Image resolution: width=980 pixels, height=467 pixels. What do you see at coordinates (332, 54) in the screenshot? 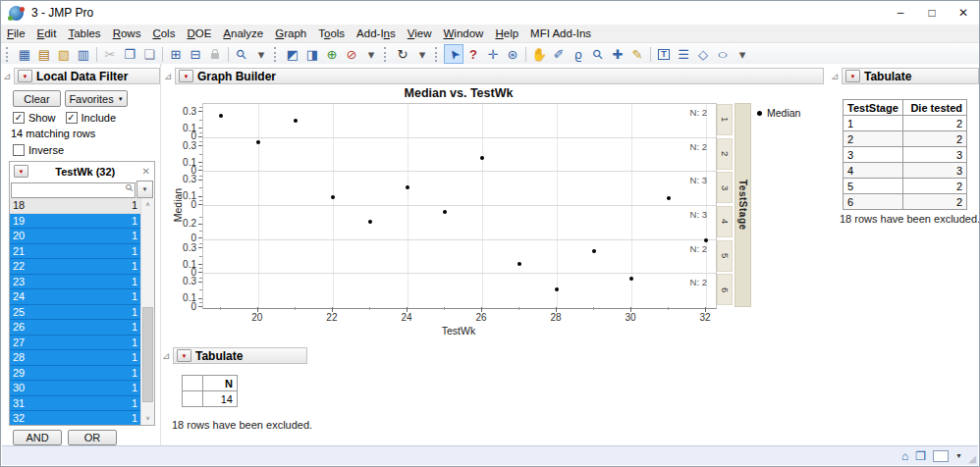
I see `fit-y-by-x-icon: ⊕` at bounding box center [332, 54].